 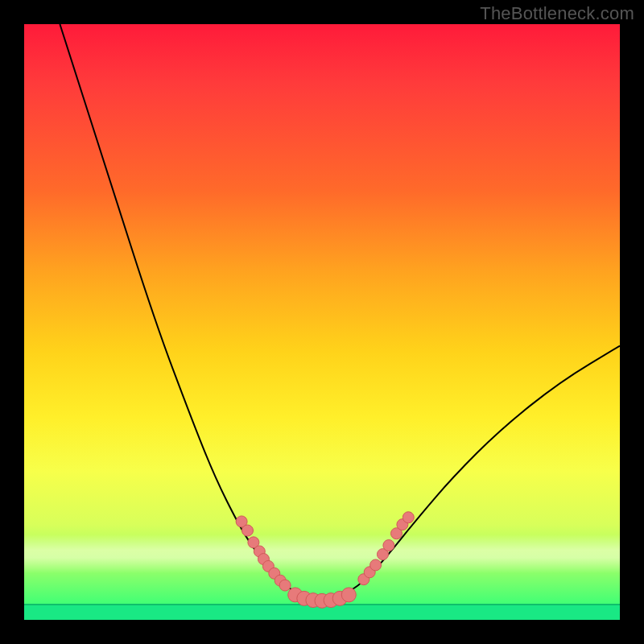 What do you see at coordinates (263, 554) in the screenshot?
I see `left-dots` at bounding box center [263, 554].